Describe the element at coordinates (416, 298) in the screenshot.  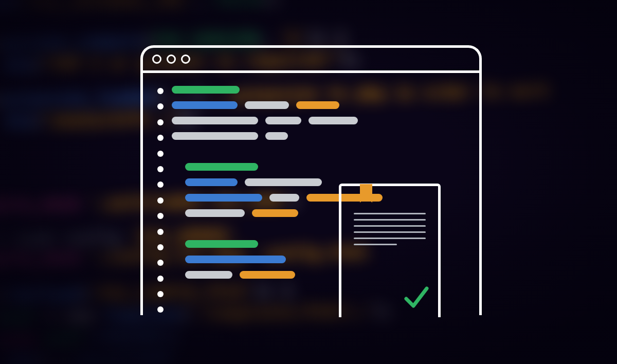
I see `checkmark-icon` at that location.